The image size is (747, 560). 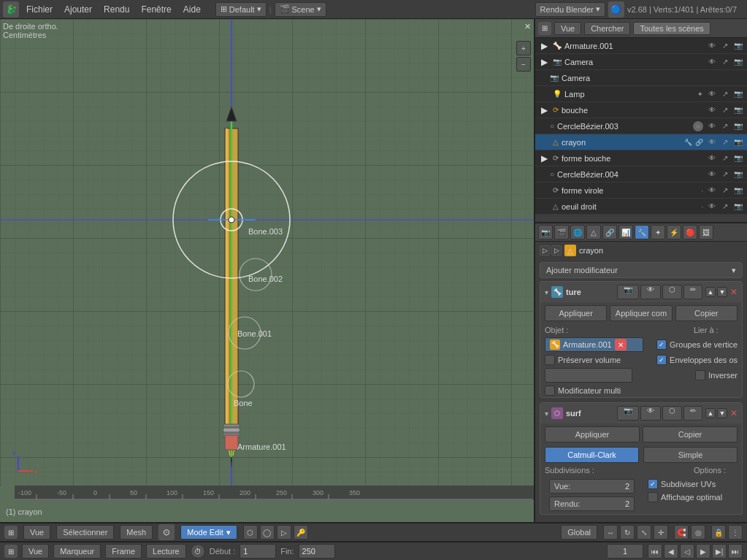 What do you see at coordinates (578, 232) in the screenshot?
I see `prop-tab-world: 🌐` at bounding box center [578, 232].